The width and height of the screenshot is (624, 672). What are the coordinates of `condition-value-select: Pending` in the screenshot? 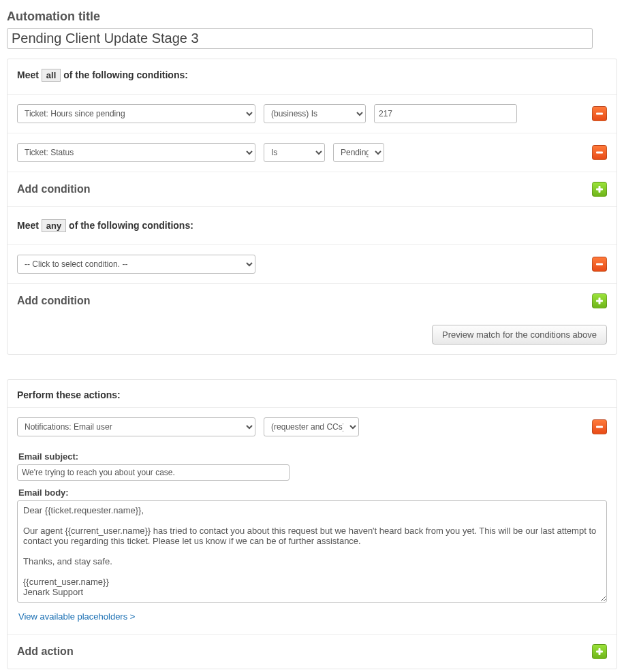 It's located at (358, 153).